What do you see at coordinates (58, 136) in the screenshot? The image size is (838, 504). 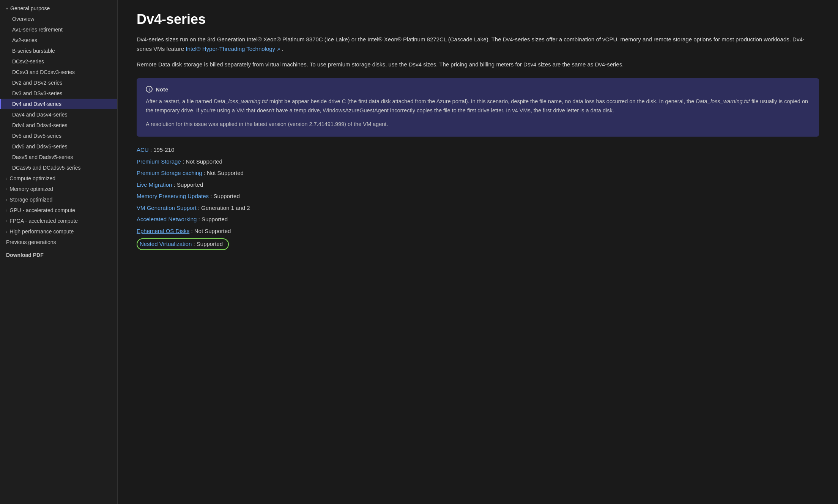 I see `sidebar-item-dv5-and-dsv5-series: Dv5 and Dsv5-series` at bounding box center [58, 136].